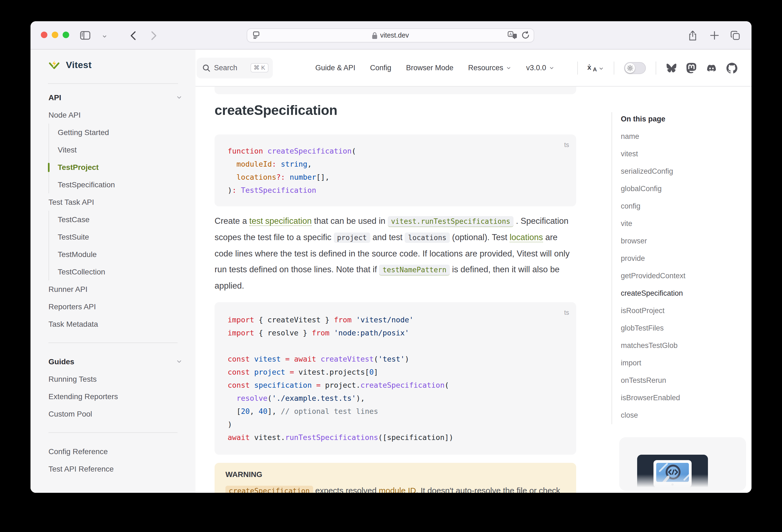 This screenshot has height=532, width=782. What do you see at coordinates (395, 398) in the screenshot?
I see `code-line: resolve('./example.test.ts'),` at bounding box center [395, 398].